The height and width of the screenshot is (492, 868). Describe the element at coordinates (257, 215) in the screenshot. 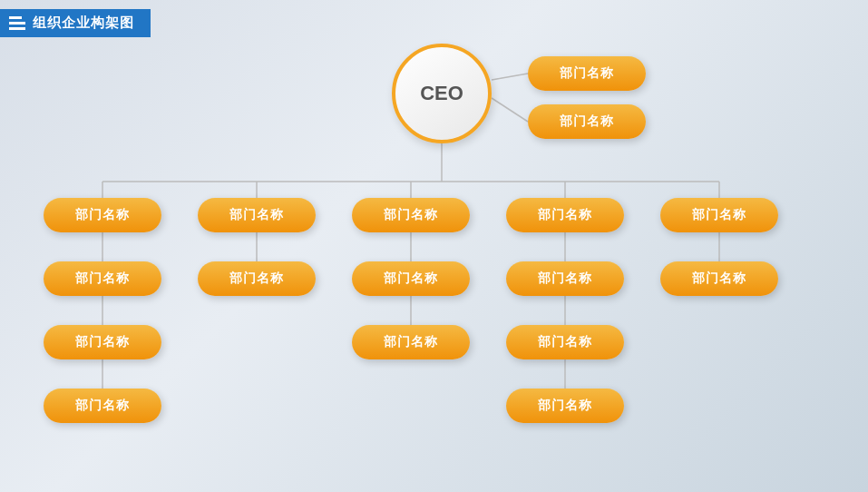

I see `pill-r1-2: 部门名称` at that location.